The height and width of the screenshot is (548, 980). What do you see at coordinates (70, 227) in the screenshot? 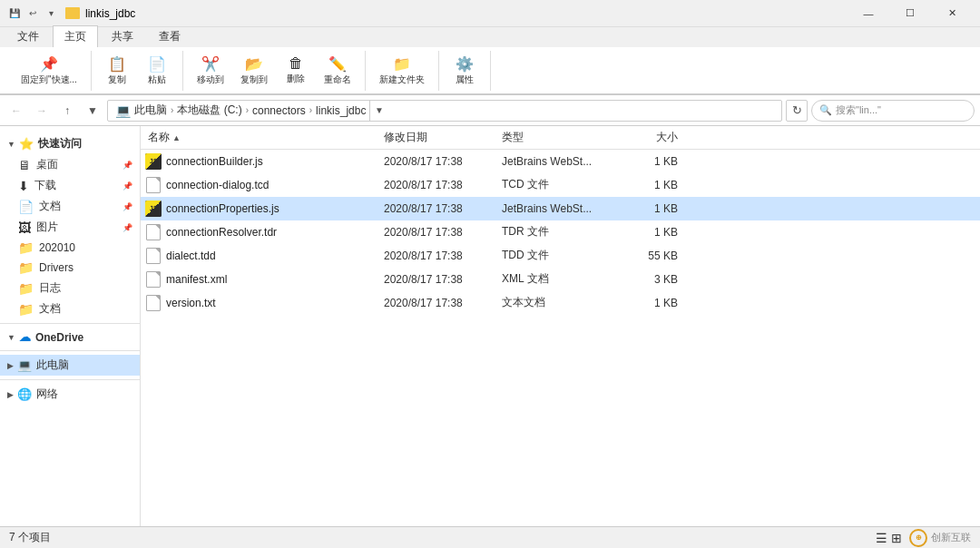
I see `sidebar-item-pictures: 🖼 图片 📌` at bounding box center [70, 227].